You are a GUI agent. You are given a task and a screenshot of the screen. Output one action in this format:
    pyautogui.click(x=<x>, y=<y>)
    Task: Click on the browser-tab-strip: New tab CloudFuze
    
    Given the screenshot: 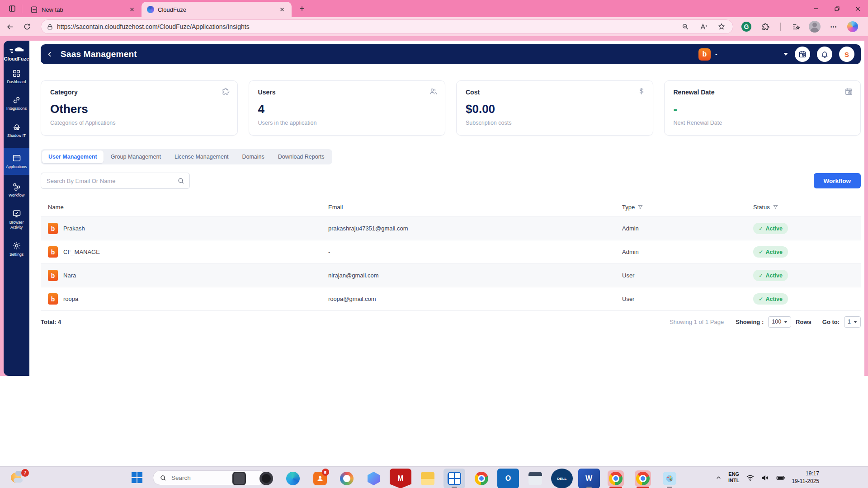 What is the action you would take?
    pyautogui.click(x=434, y=9)
    